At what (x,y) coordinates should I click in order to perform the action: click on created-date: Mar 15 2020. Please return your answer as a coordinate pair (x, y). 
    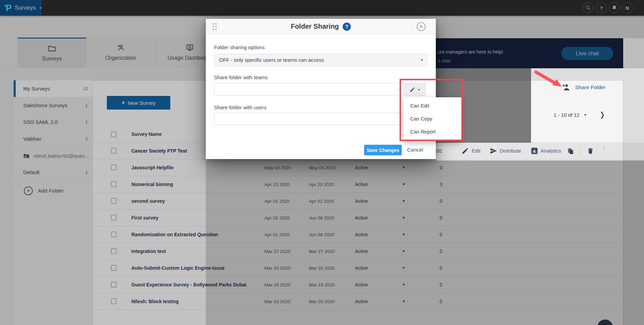
    Looking at the image, I should click on (277, 285).